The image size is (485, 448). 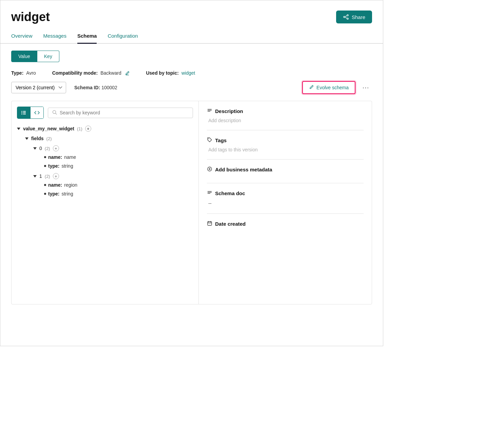 What do you see at coordinates (56, 148) in the screenshot?
I see `node0-add-btn: +` at bounding box center [56, 148].